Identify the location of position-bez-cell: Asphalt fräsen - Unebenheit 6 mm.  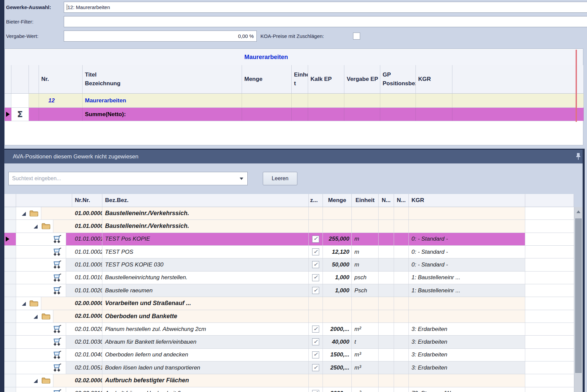
(205, 390).